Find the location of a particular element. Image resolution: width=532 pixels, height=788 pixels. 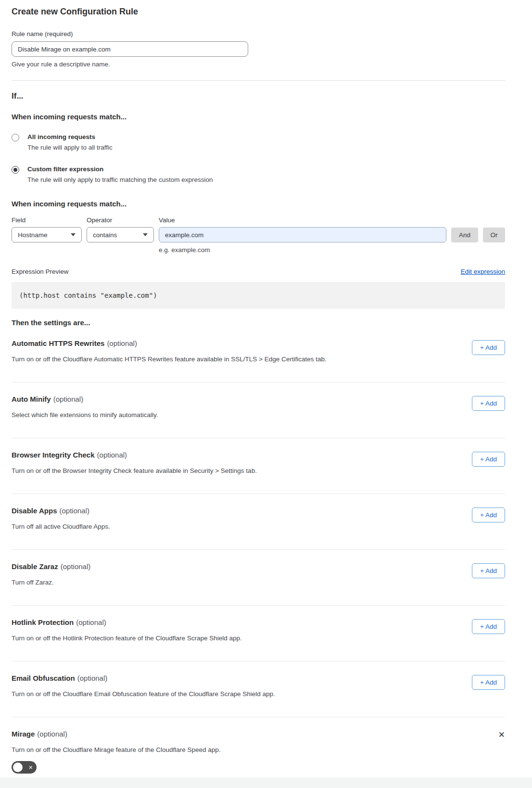

setting-description: Turn on or off the Cloudflare Automatic … is located at coordinates (169, 359).